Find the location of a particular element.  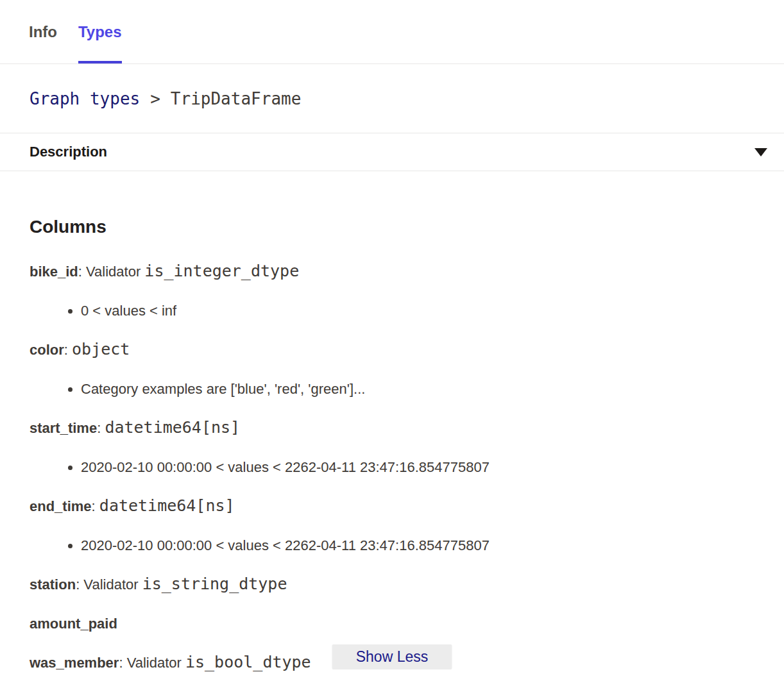

description-title: Description is located at coordinates (68, 152).